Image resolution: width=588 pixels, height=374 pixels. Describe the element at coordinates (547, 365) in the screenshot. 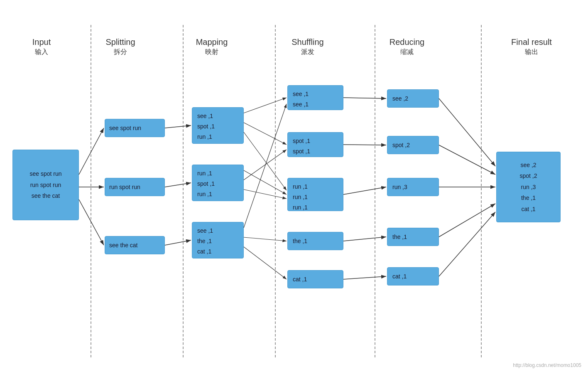

I see `watermark: http://blog.csdn.net/momo1005` at that location.